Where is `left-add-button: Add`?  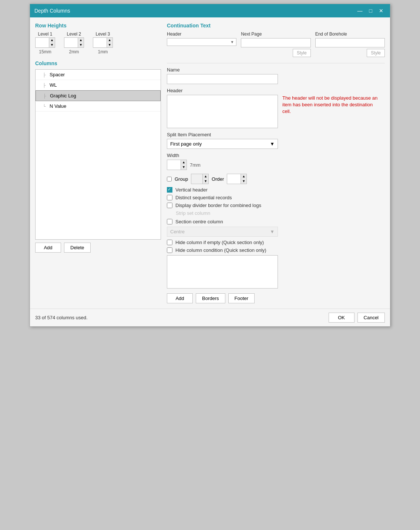 left-add-button: Add is located at coordinates (48, 247).